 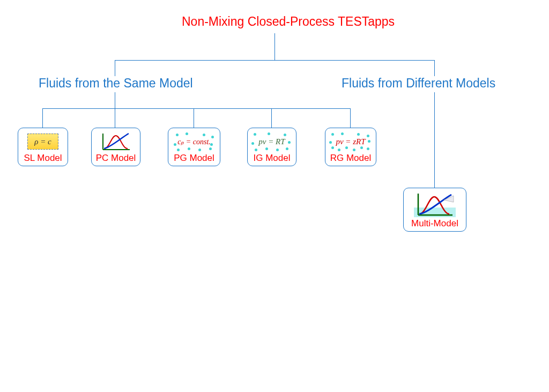 I want to click on sl-equation-icon: ρ = c, so click(x=43, y=142).